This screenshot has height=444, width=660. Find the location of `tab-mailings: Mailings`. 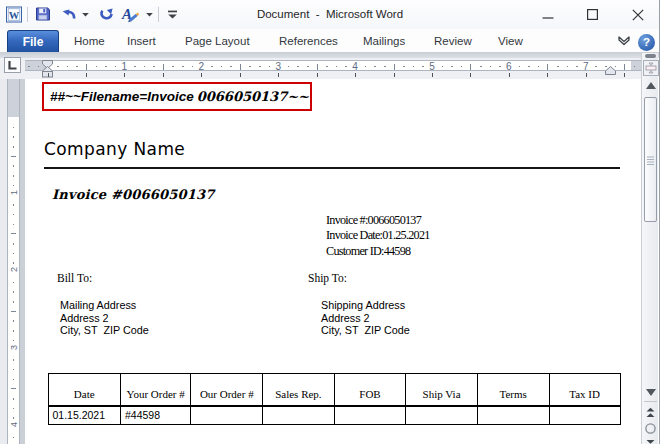

tab-mailings: Mailings is located at coordinates (384, 41).